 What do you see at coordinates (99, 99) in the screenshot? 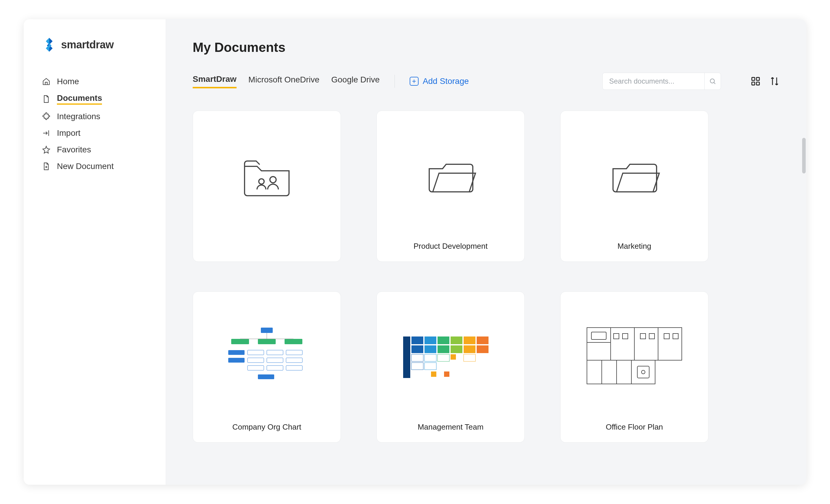
I see `sidebar-item-documents: Documents` at bounding box center [99, 99].